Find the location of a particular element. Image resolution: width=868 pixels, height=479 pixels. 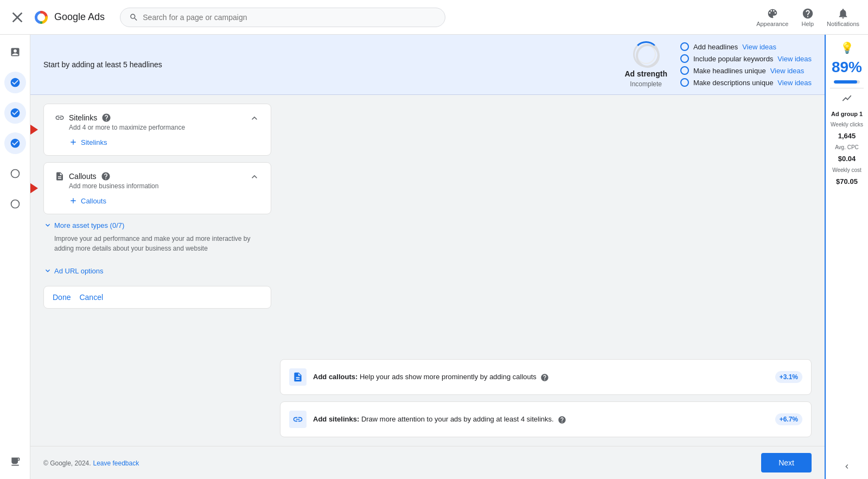

view-ideas-2: View ideas is located at coordinates (794, 59).